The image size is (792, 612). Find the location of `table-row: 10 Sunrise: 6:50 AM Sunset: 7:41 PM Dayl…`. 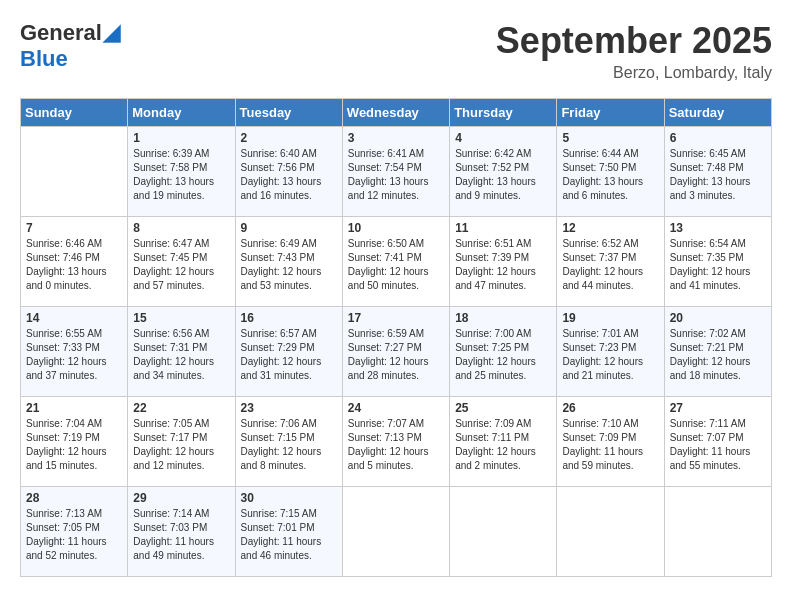

table-row: 10 Sunrise: 6:50 AM Sunset: 7:41 PM Dayl… is located at coordinates (396, 262).